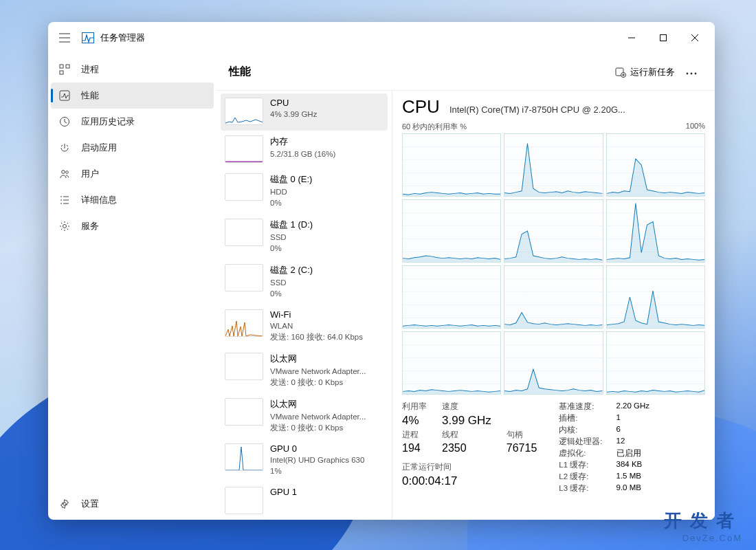 The image size is (756, 550). What do you see at coordinates (414, 448) in the screenshot?
I see `stat-value-processes: 194` at bounding box center [414, 448].